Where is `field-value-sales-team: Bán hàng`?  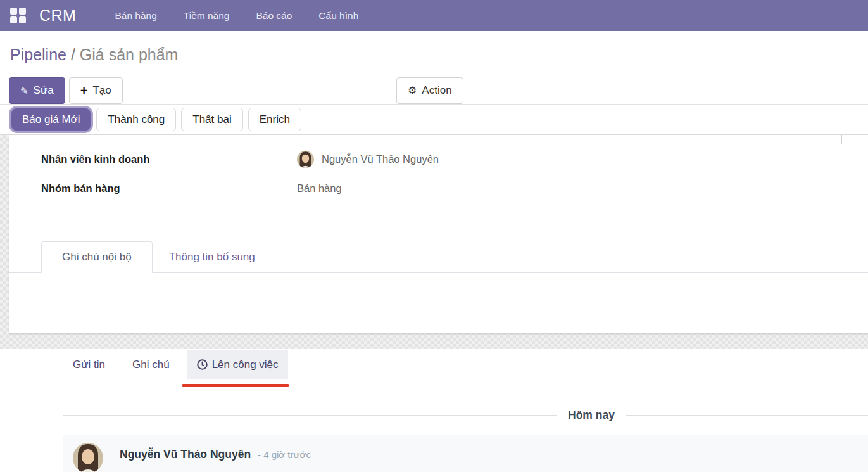 field-value-sales-team: Bán hàng is located at coordinates (315, 189).